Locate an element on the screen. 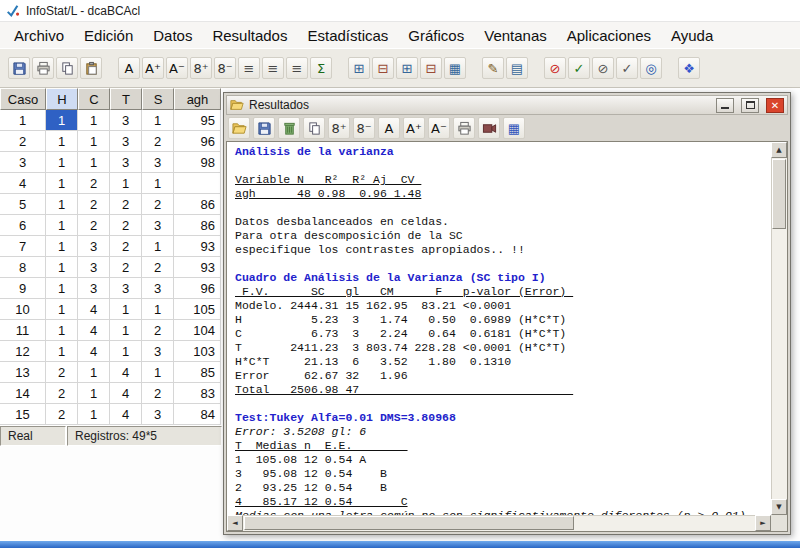  align-right-button: ≡ is located at coordinates (297, 68).